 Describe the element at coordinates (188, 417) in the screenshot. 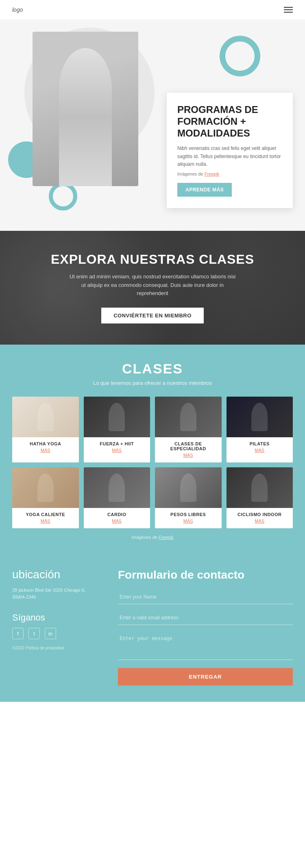

I see `clase-image-especialidad` at that location.